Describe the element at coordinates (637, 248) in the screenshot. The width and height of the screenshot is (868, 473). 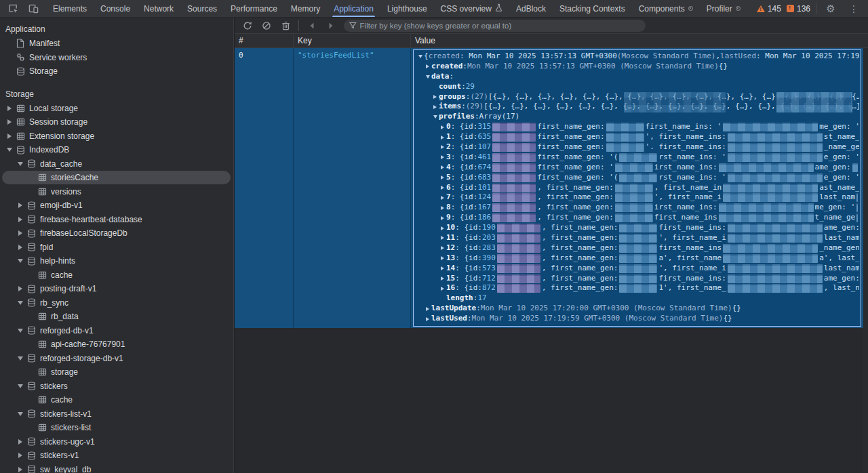
I see `tree-row: 12: {id: 283, first_name_gen:first_name_…` at that location.